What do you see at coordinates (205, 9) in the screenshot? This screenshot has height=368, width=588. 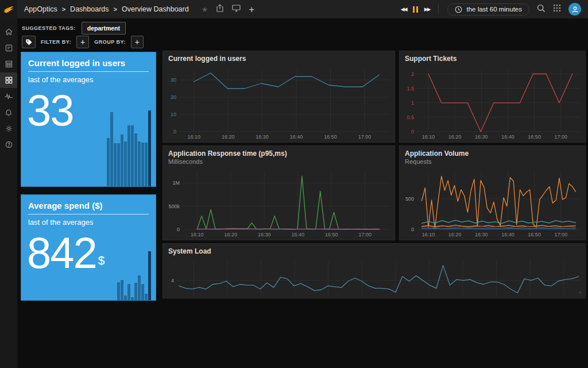 I see `favorite-star-icon: ★` at bounding box center [205, 9].